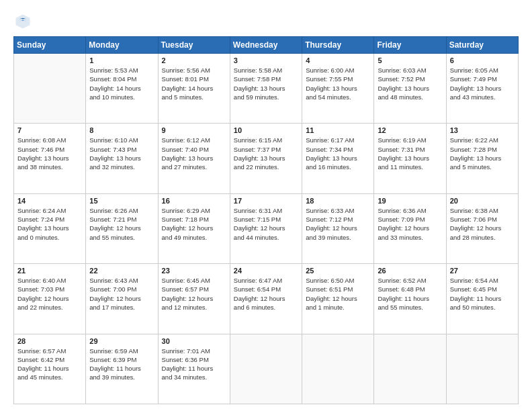 The image size is (532, 411). Describe the element at coordinates (338, 294) in the screenshot. I see `day-info: Sunrise: 6:50 AM Sunset: 6:51 PM Dayligh…` at that location.